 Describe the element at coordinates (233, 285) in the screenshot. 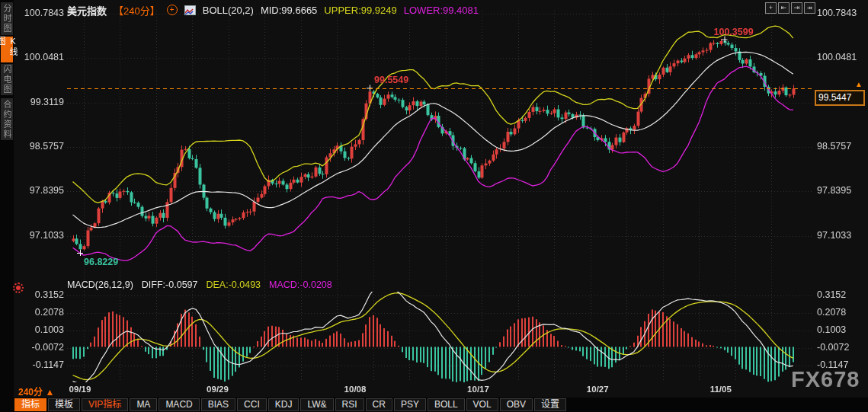

I see `macd-dea-value: DEA:-0.0493` at that location.